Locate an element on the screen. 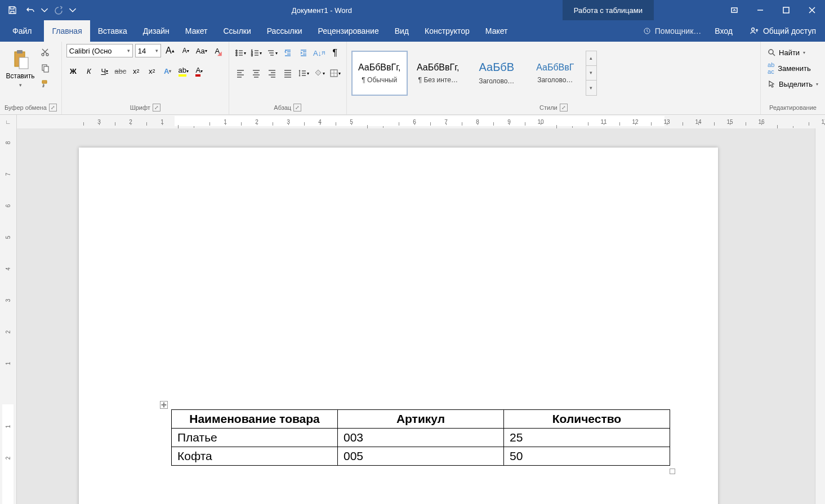 The width and height of the screenshot is (825, 504). pilcrow-icon: ¶ is located at coordinates (335, 53).